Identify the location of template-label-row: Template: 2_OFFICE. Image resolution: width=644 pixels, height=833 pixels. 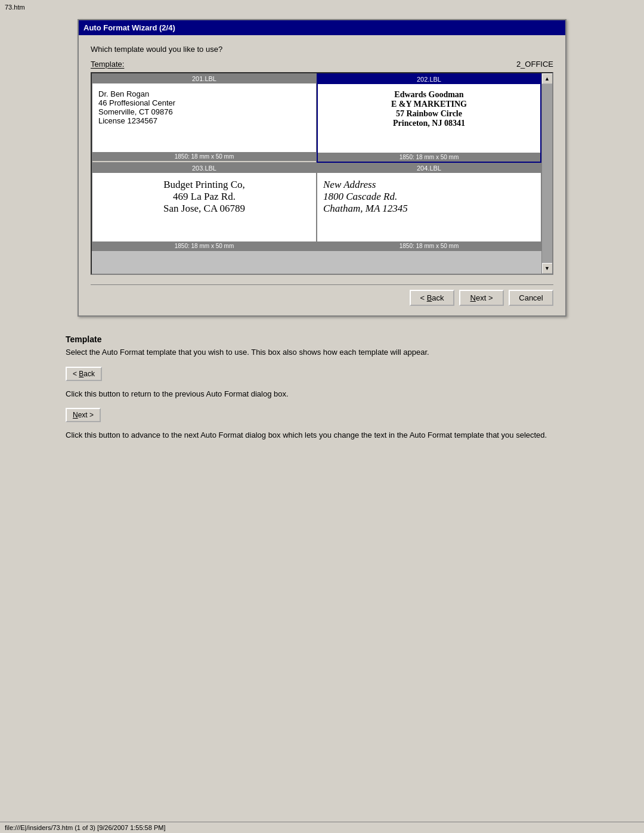
(322, 64).